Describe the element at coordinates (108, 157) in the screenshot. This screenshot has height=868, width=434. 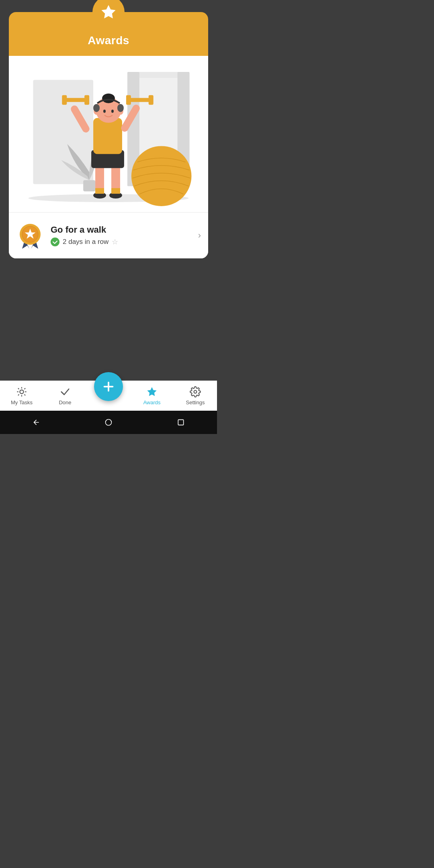
I see `card-body: Go for a walk 2 days in a row ☆ ›` at that location.